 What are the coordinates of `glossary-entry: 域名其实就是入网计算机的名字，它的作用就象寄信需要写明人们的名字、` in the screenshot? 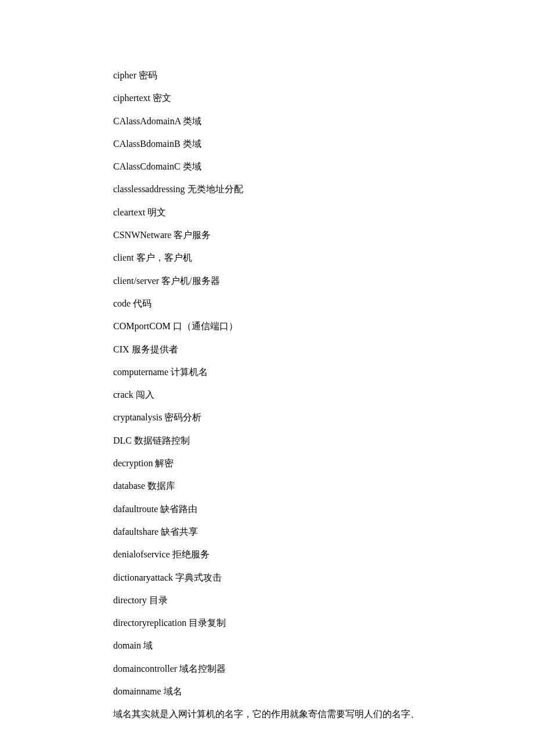 It's located at (276, 714).